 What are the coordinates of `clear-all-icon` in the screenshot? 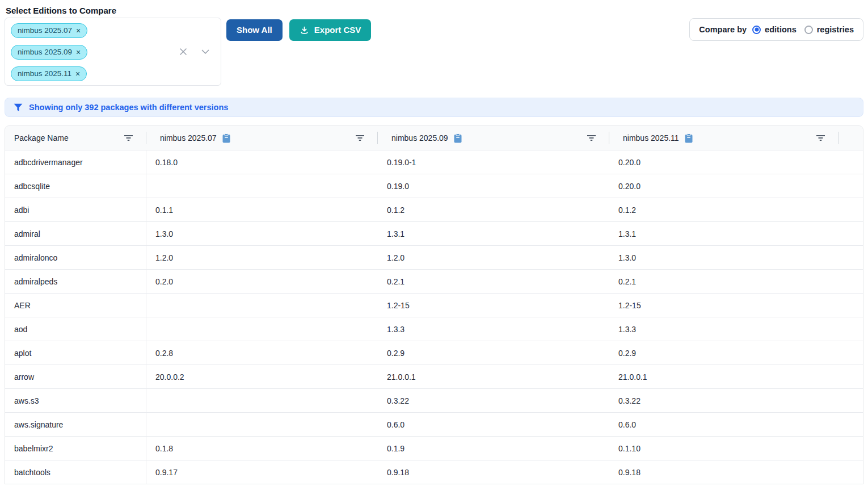 It's located at (183, 52).